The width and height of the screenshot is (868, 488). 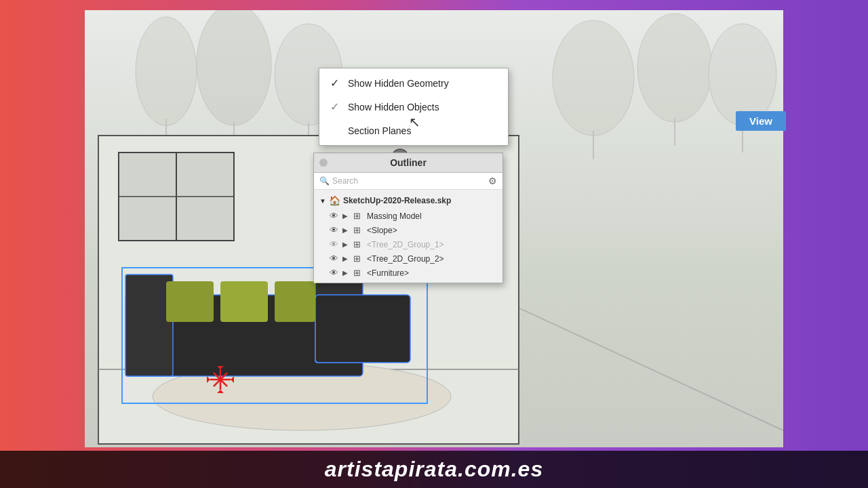 What do you see at coordinates (406, 245) in the screenshot?
I see `tree-2d-1-label: <Tree_2D_Group_1>` at bounding box center [406, 245].